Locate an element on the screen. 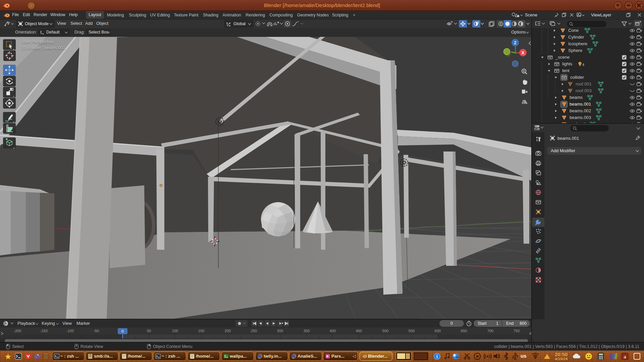 The width and height of the screenshot is (644, 362). svg-text: 500 is located at coordinates (385, 331).